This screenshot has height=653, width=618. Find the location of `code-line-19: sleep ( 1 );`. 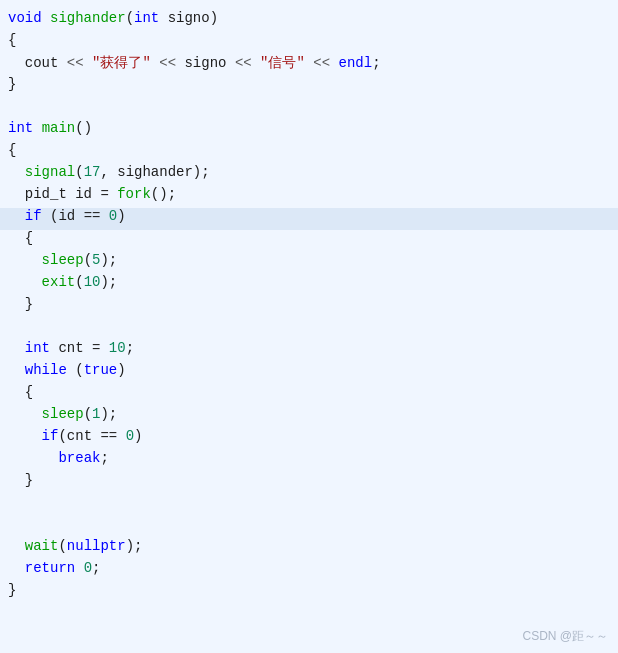

code-line-19: sleep ( 1 ); is located at coordinates (309, 417).